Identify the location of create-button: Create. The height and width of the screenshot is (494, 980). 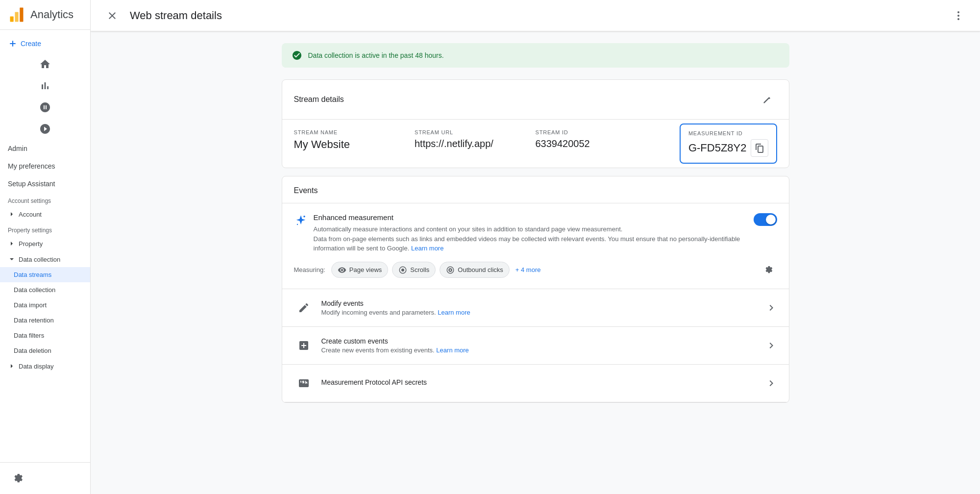
(45, 44).